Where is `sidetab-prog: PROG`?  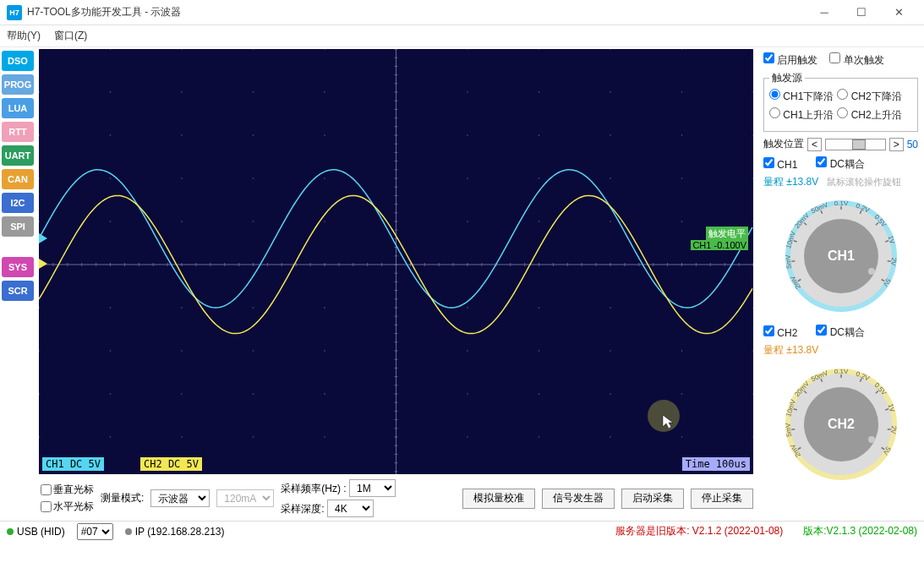 sidetab-prog: PROG is located at coordinates (18, 85).